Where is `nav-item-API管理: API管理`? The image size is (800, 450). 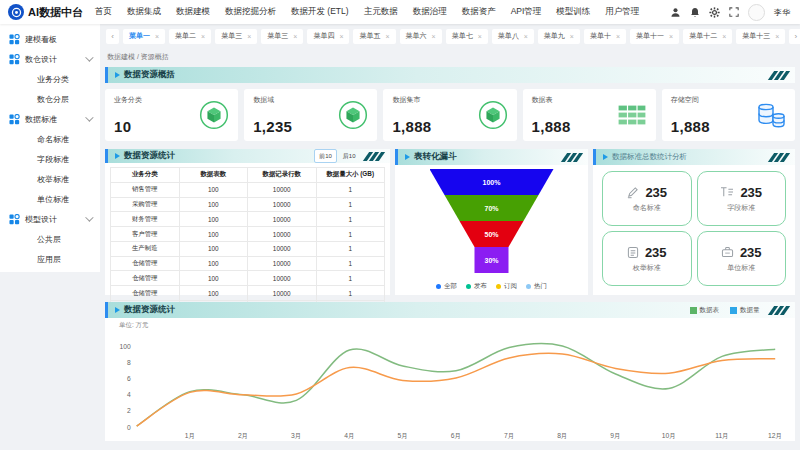
nav-item-API管理: API管理 is located at coordinates (526, 12).